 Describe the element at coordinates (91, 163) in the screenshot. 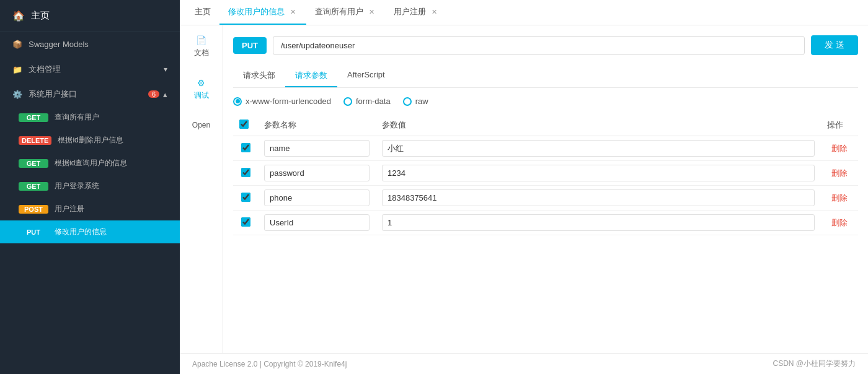

I see `sidebar-api-label-2: 根据id查询用户的信息` at that location.